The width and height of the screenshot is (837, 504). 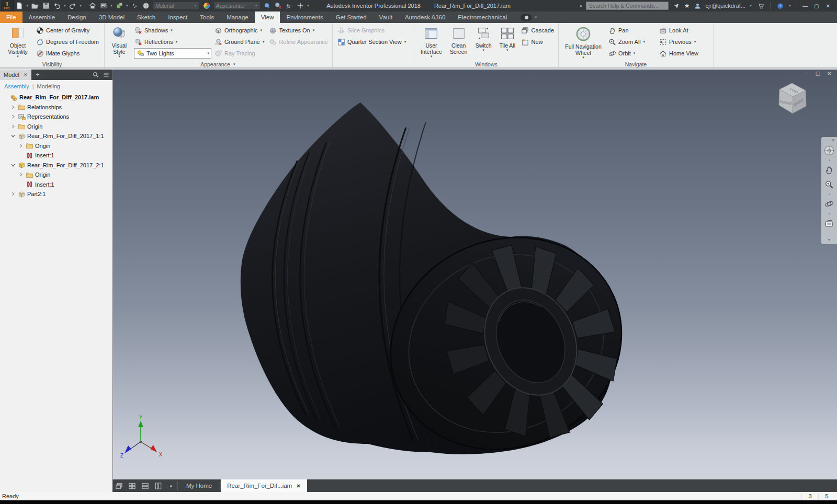 I want to click on doc-restore-button: ▢, so click(x=818, y=73).